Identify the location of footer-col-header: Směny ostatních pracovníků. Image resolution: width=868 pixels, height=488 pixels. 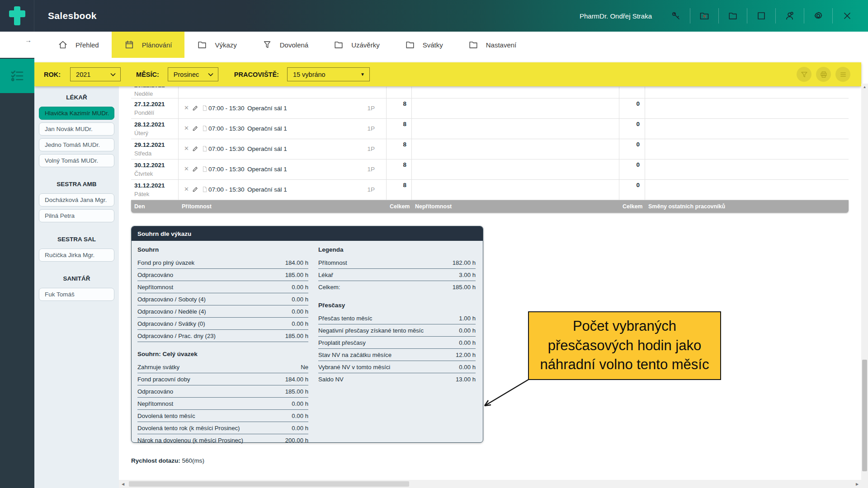
(747, 206).